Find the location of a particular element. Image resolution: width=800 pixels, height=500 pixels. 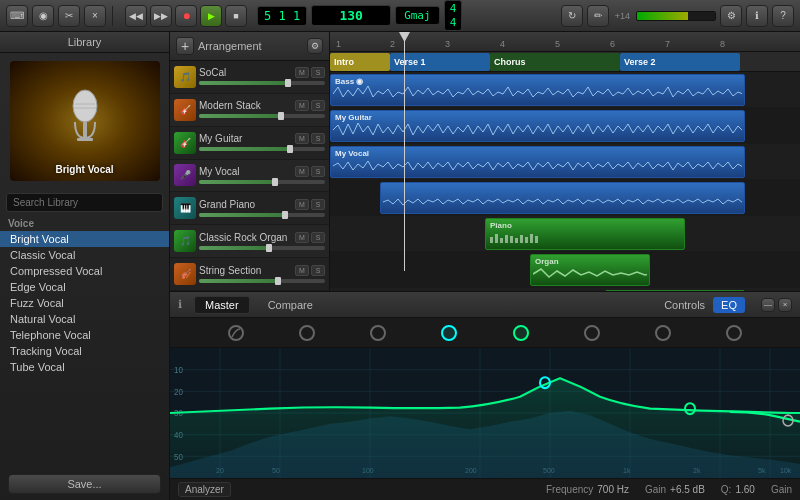

library-item: Tube Vocal is located at coordinates (84, 367).